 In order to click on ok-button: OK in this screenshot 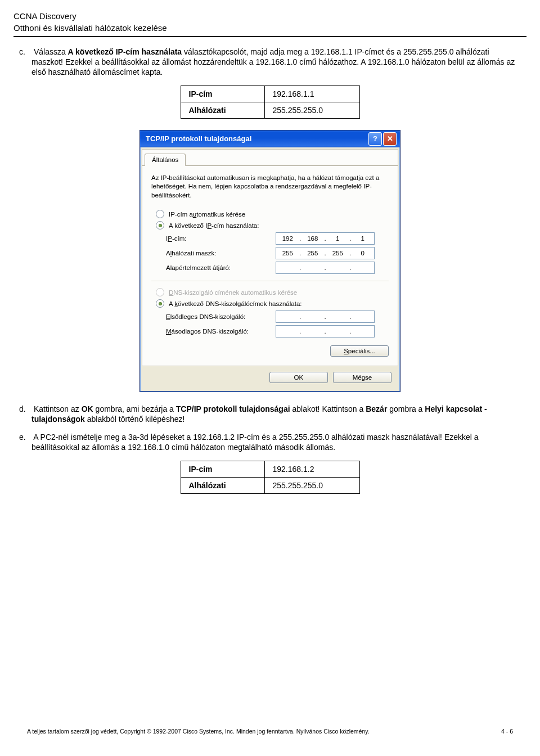, I will do `click(299, 377)`.